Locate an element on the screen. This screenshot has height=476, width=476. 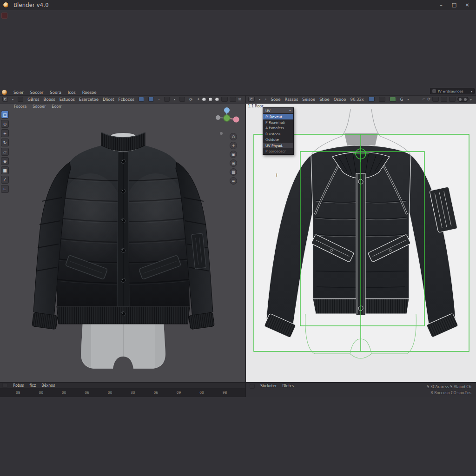
menu-item-2: A fsmofers is located at coordinates (278, 128).